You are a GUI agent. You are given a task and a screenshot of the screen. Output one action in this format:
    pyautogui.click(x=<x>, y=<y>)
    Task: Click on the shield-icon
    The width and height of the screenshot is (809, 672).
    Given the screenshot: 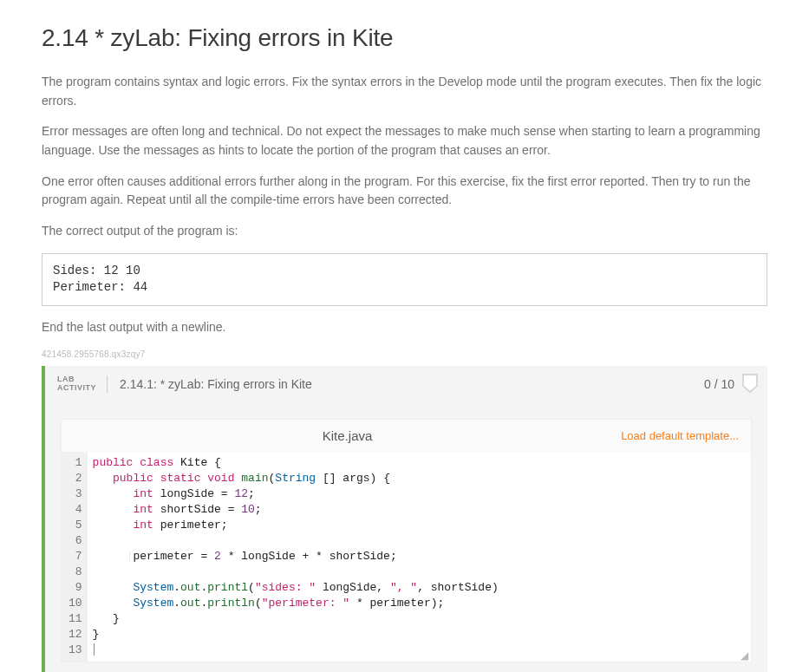 What is the action you would take?
    pyautogui.click(x=750, y=385)
    